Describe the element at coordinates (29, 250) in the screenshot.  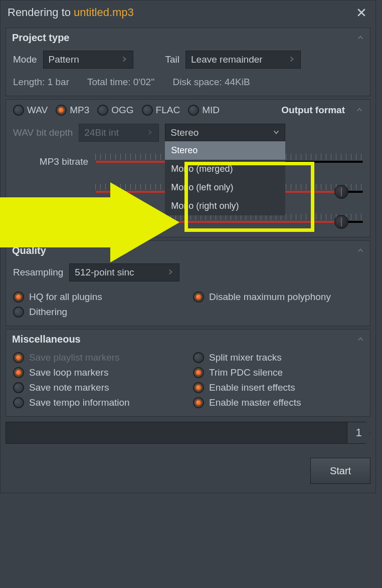
I see `section-title: Quality` at that location.